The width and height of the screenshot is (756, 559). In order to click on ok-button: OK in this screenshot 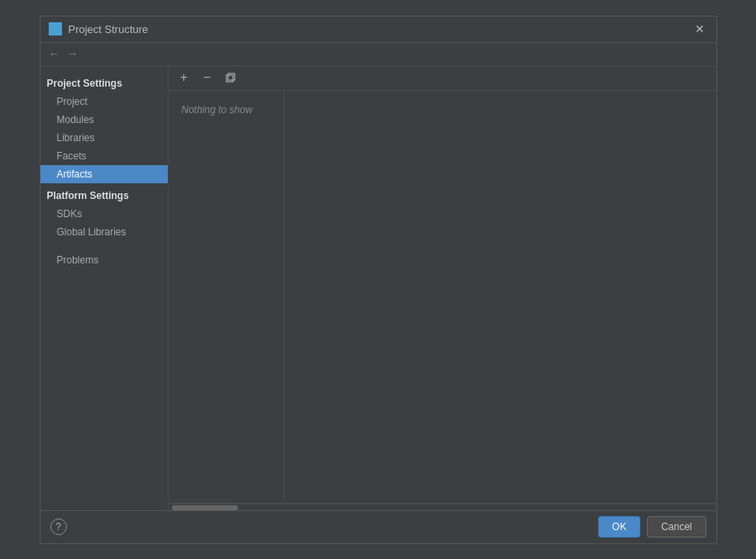, I will do `click(620, 527)`.